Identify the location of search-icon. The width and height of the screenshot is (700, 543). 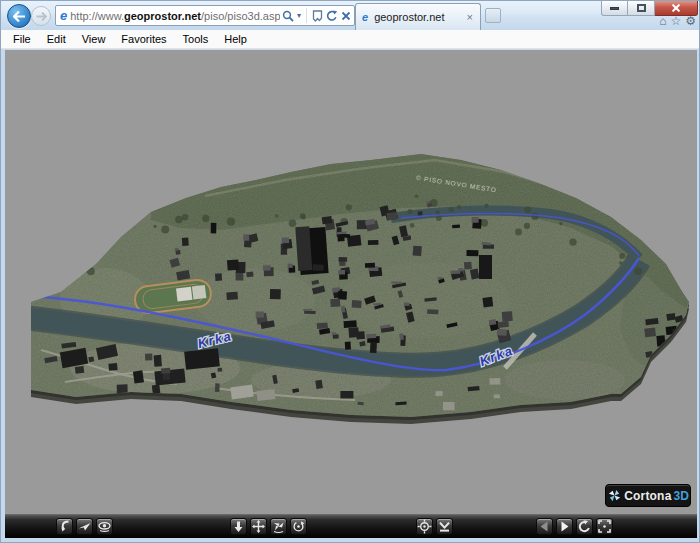
(288, 16).